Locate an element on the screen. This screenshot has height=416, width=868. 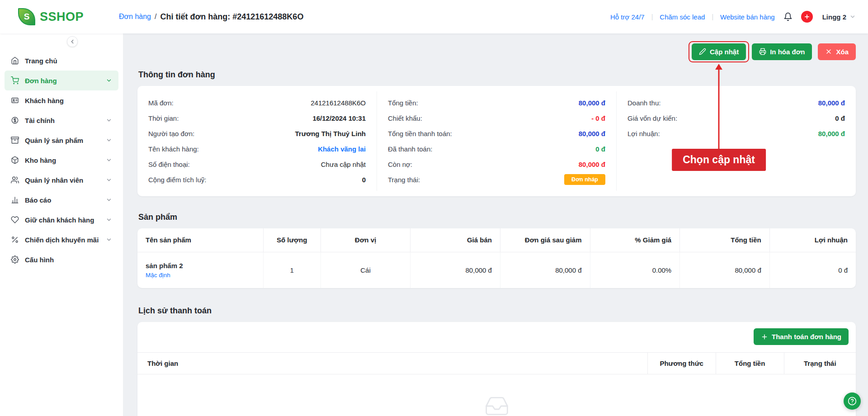
sidebar-item-label: Cấu hình is located at coordinates (39, 260).